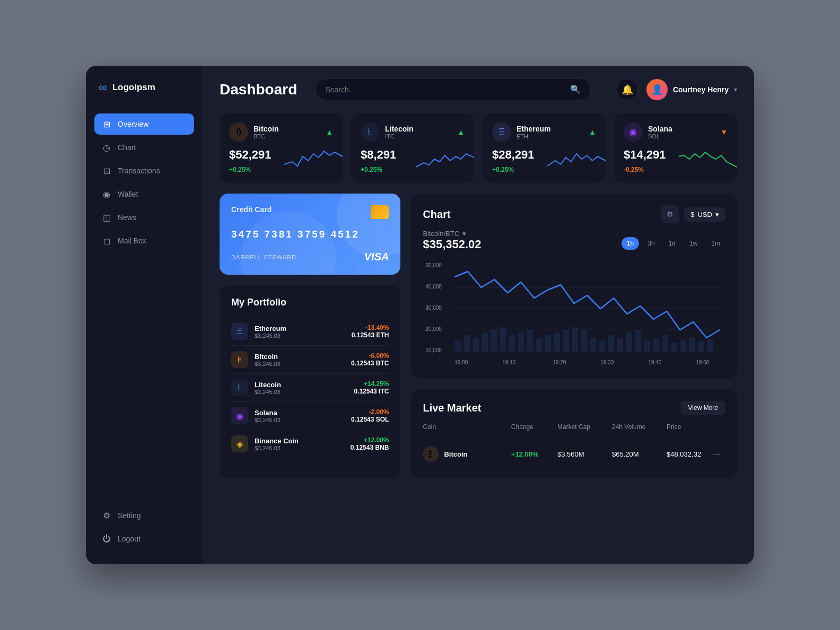  I want to click on logo: ∞ Logoipsm, so click(144, 88).